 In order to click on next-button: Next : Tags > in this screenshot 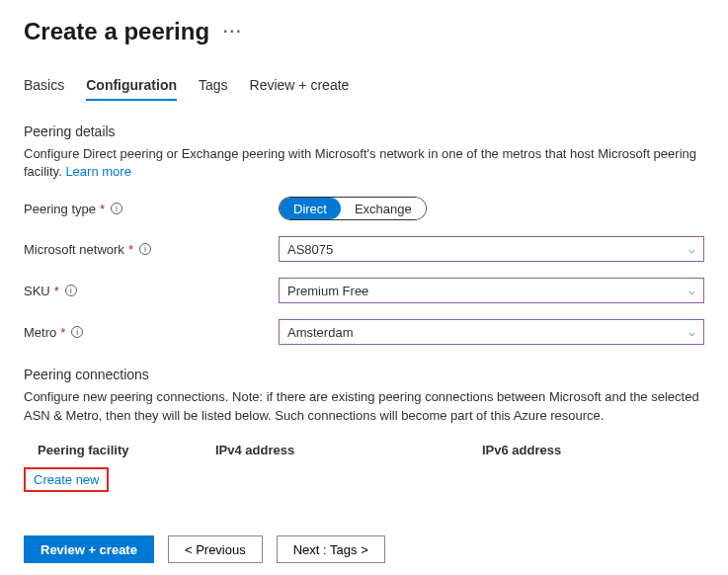, I will do `click(331, 549)`.